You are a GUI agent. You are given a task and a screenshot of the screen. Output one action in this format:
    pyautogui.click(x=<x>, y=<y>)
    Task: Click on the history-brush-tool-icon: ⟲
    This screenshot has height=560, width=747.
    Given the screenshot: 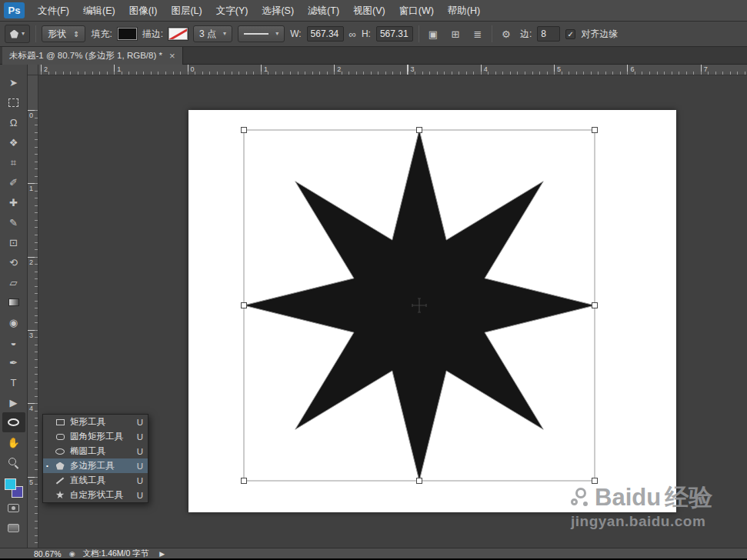 What is the action you would take?
    pyautogui.click(x=14, y=263)
    